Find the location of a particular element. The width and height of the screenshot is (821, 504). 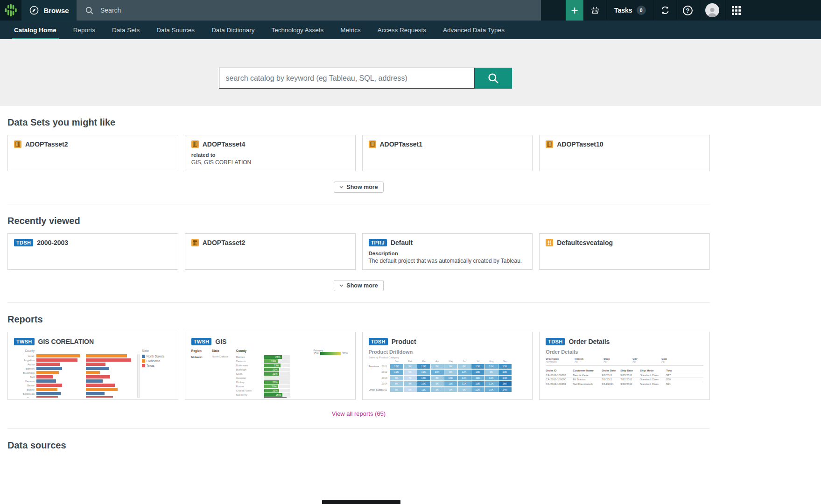

asset-title: ADOPTasset4 is located at coordinates (224, 144).